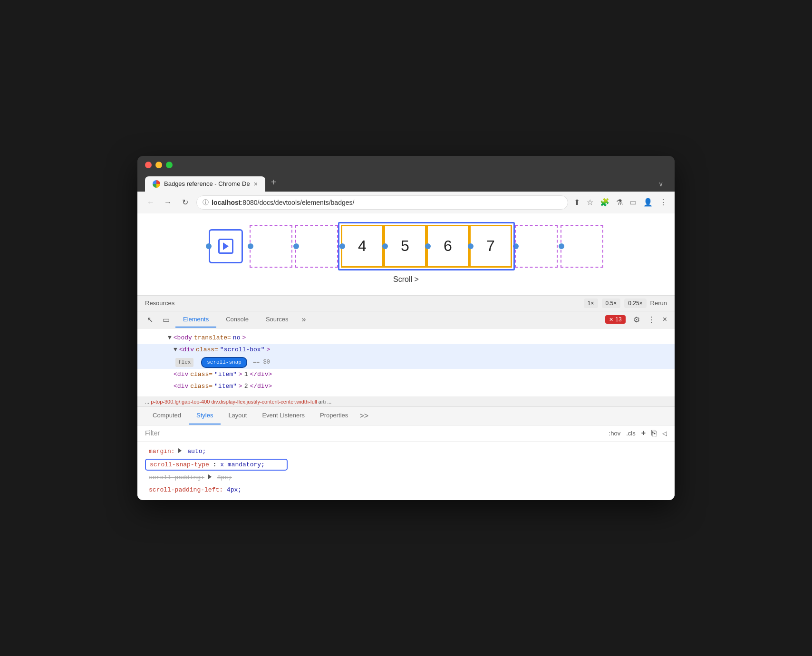 The image size is (812, 656). What do you see at coordinates (406, 363) in the screenshot?
I see `elements-panel: ▼ <body translate= no > ▼ <div class= "s…` at bounding box center [406, 363].